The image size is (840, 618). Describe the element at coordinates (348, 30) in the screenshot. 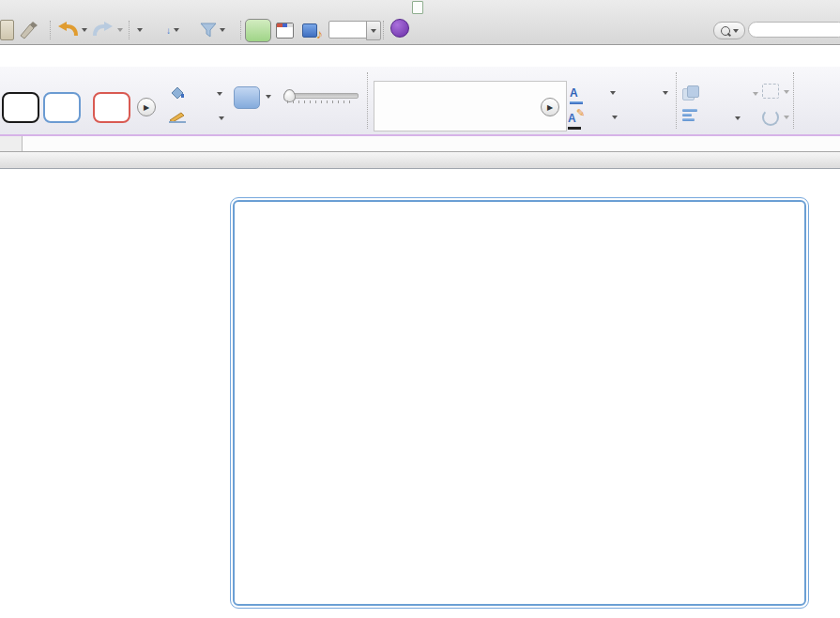

I see `zoom-level-field` at that location.